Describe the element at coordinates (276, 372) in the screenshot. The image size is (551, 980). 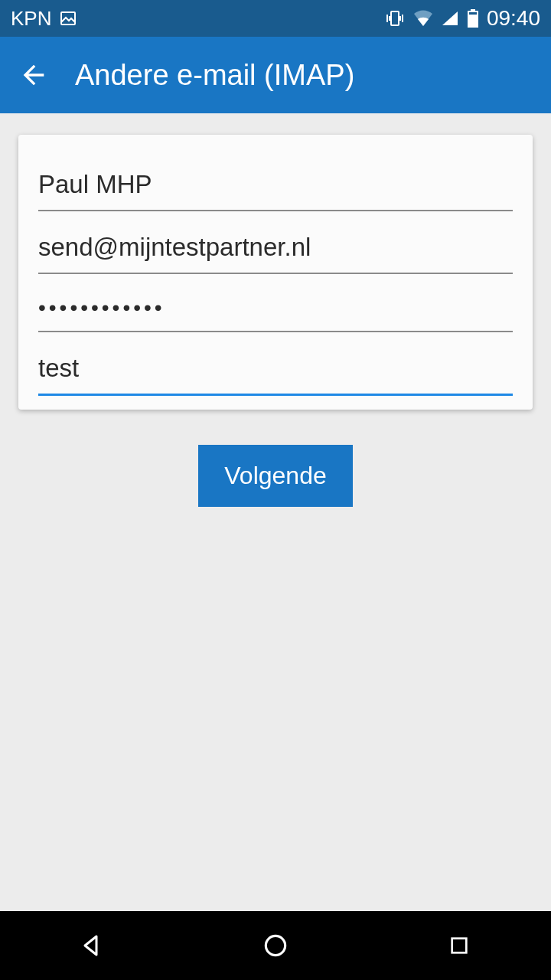
I see `description-field` at that location.